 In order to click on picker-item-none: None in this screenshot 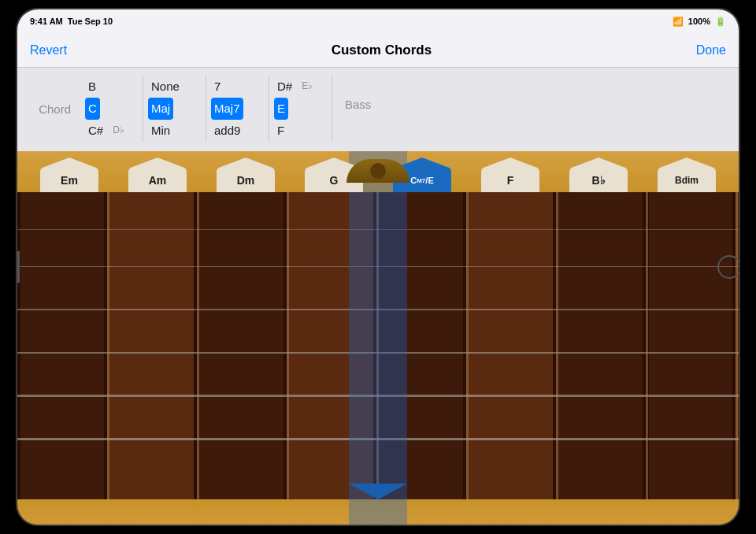, I will do `click(165, 87)`.